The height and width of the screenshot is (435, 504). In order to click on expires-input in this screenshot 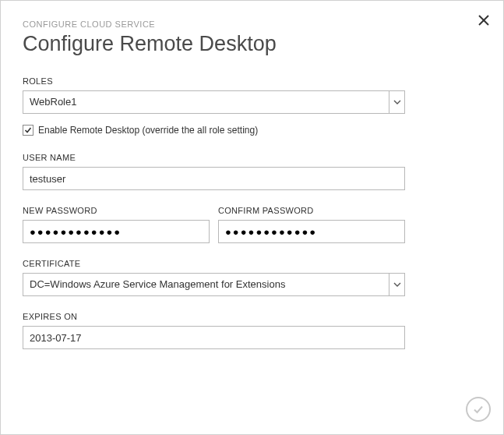, I will do `click(213, 338)`.